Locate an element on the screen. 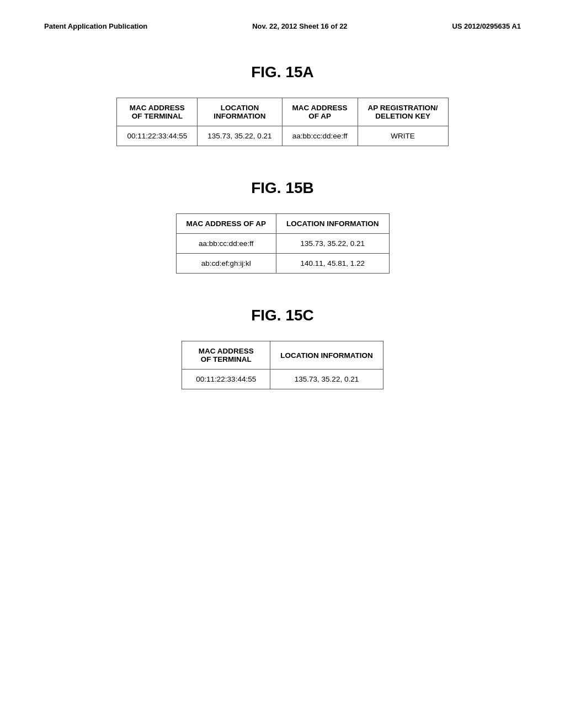 This screenshot has width=565, height=728. figure-15b-title: FIG. 15B is located at coordinates (282, 188).